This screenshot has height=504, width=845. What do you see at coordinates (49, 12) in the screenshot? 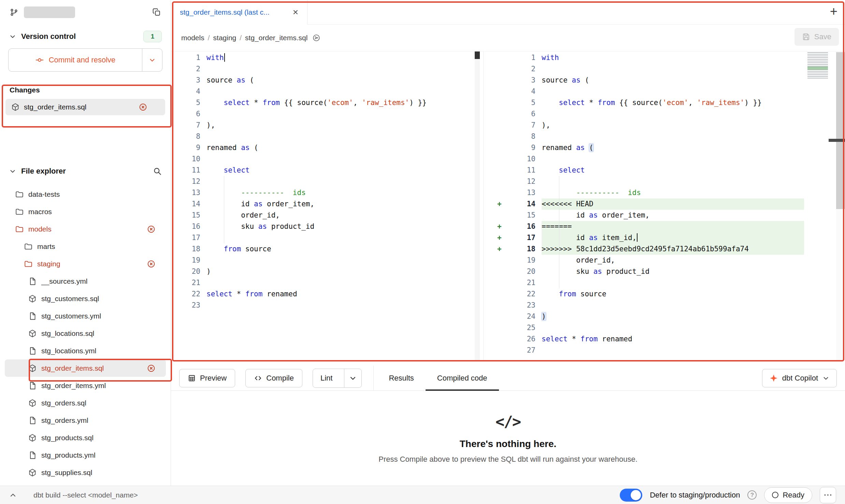
I see `branch-name-placeholder` at bounding box center [49, 12].